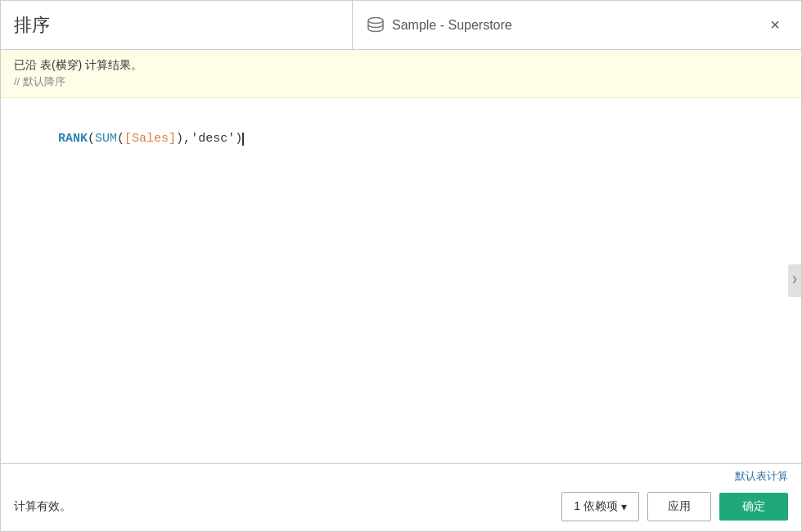 This screenshot has width=802, height=532. What do you see at coordinates (401, 74) in the screenshot?
I see `info-banner: 已沿 表(横穿) 计算结果。 // 默认降序` at bounding box center [401, 74].